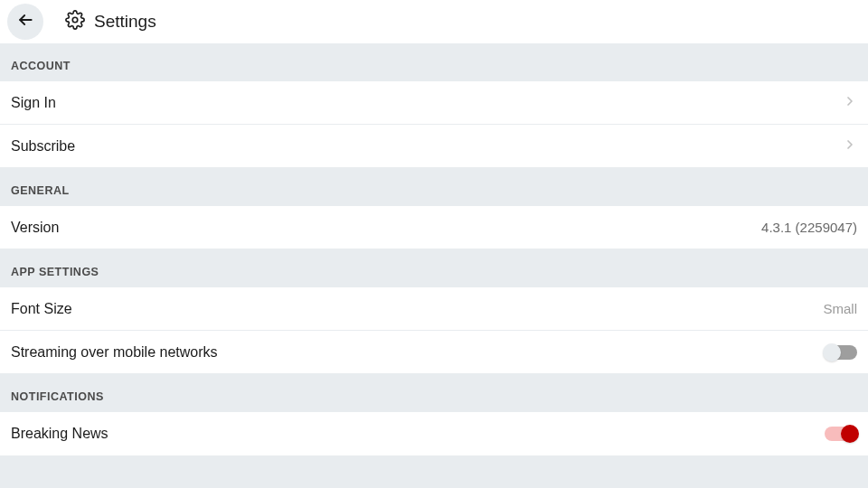 The image size is (868, 488). Describe the element at coordinates (60, 434) in the screenshot. I see `row-label: Breaking News` at that location.